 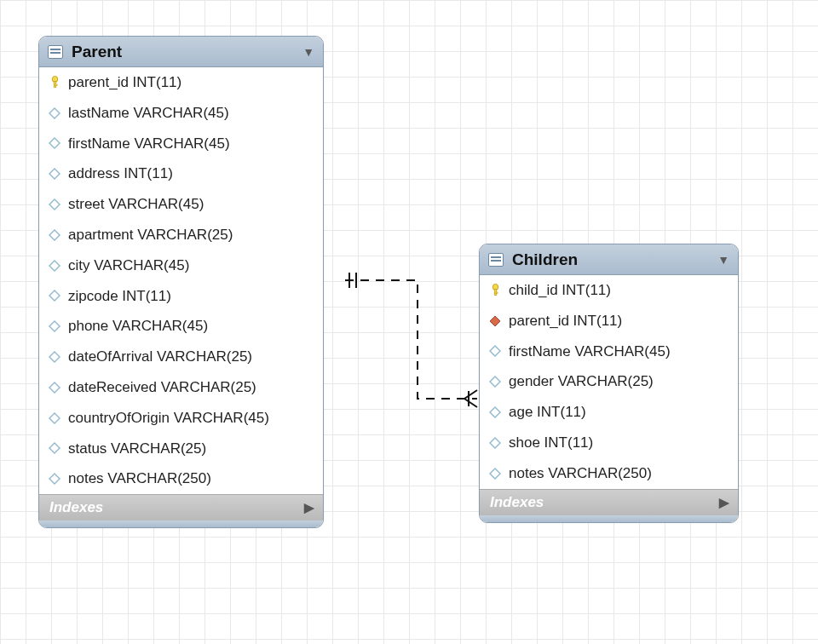 I want to click on column-row: status VARCHAR(25), so click(x=181, y=449).